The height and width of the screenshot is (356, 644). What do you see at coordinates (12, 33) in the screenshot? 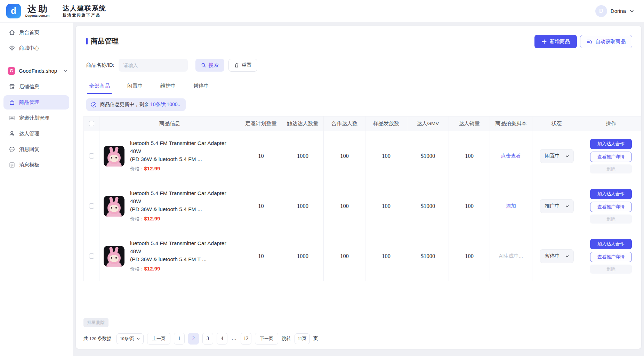
I see `home-icon` at bounding box center [12, 33].